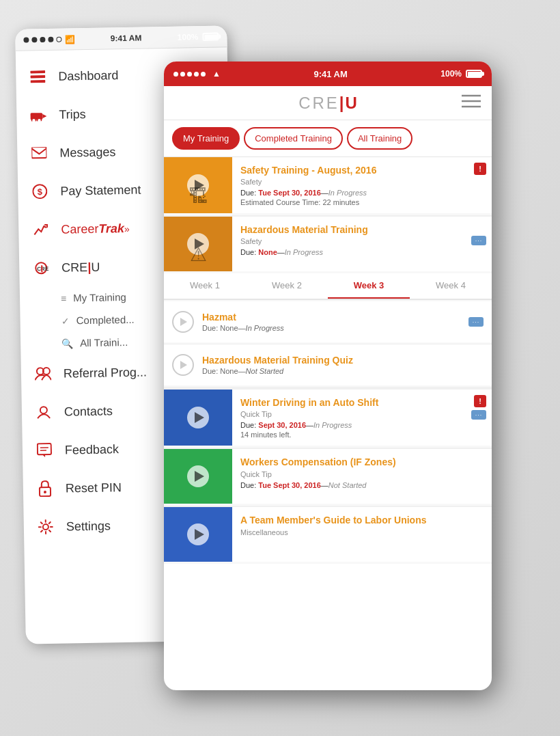  I want to click on labor-title: A Team Member's Guide to Labor Unions, so click(362, 520).